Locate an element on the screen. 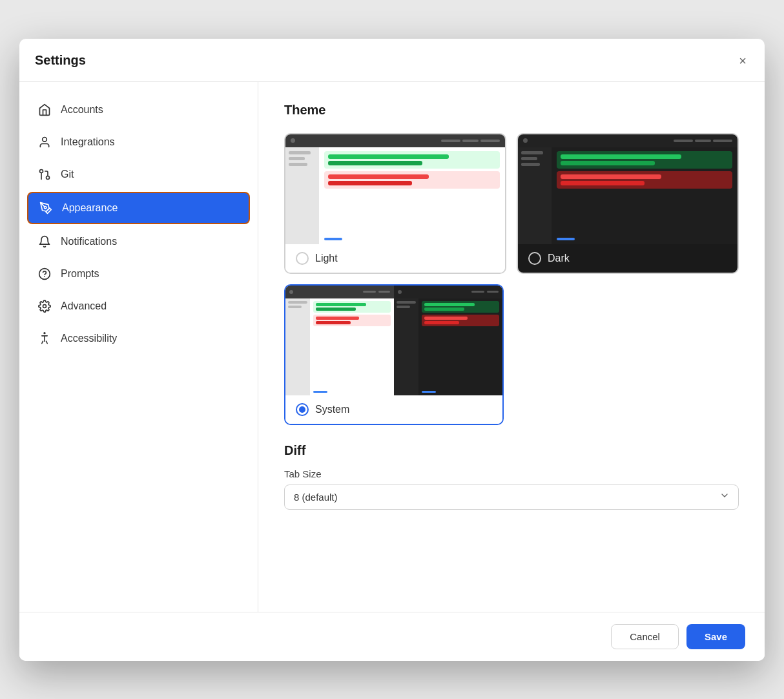 This screenshot has height=699, width=784. sidebar-item-notifications: Notifications is located at coordinates (138, 242).